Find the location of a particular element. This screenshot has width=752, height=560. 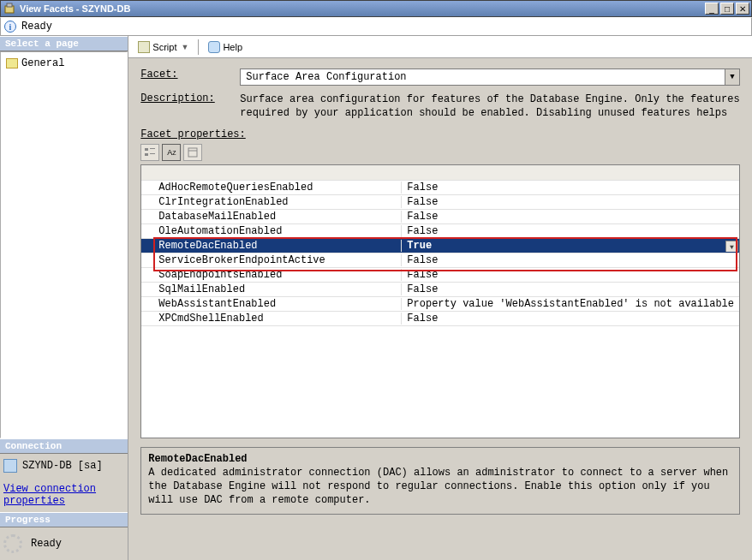

select-page-header: Select a page is located at coordinates (63, 44).